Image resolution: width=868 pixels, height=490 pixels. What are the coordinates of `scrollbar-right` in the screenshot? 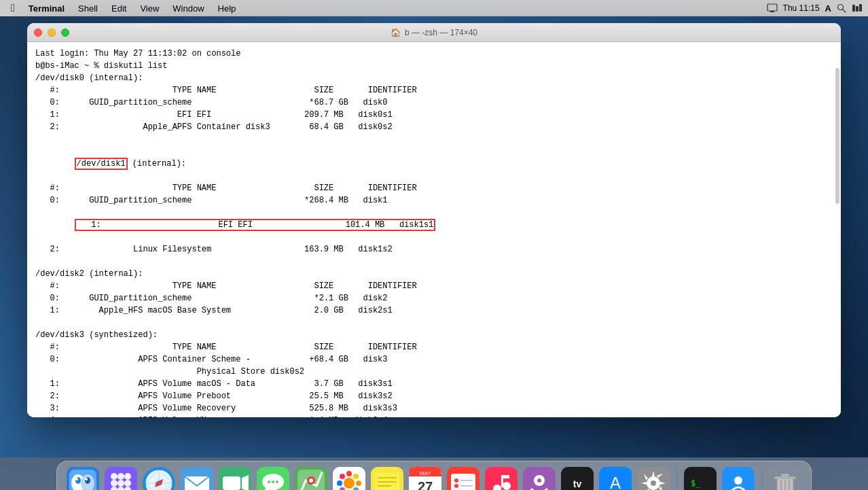 It's located at (837, 239).